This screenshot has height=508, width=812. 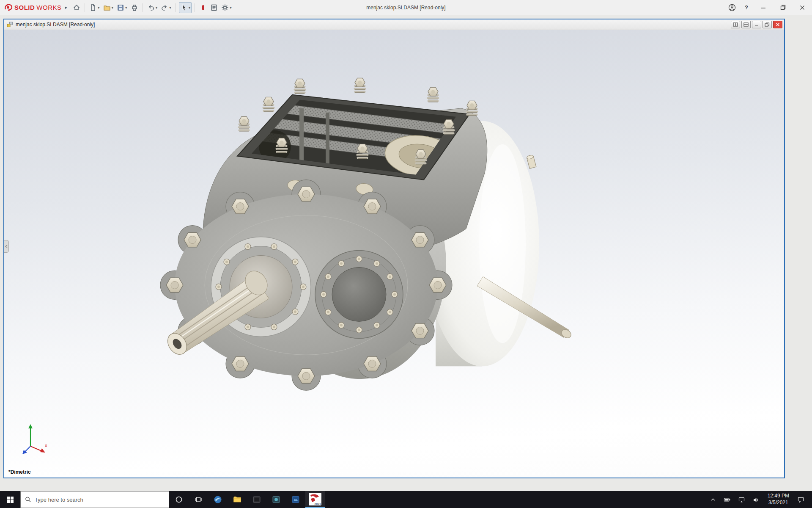 What do you see at coordinates (77, 8) in the screenshot?
I see `home-button` at bounding box center [77, 8].